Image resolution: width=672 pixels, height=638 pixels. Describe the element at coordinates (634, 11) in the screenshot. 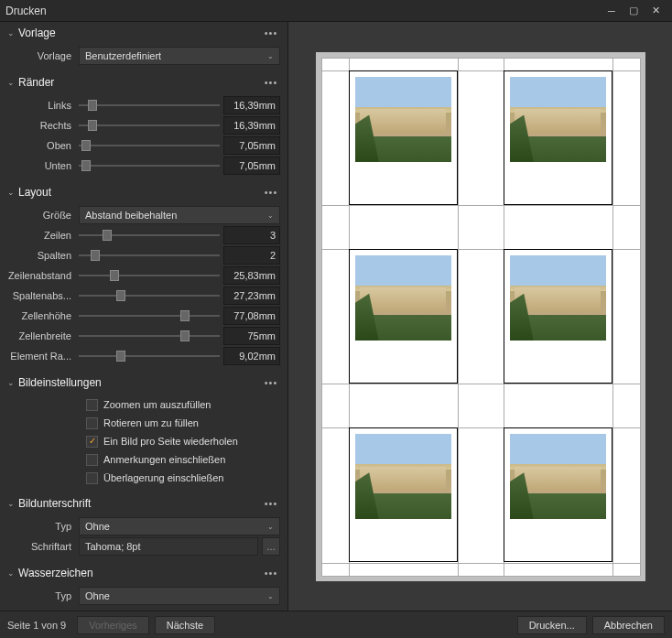

I see `maximize-button: ▢` at that location.